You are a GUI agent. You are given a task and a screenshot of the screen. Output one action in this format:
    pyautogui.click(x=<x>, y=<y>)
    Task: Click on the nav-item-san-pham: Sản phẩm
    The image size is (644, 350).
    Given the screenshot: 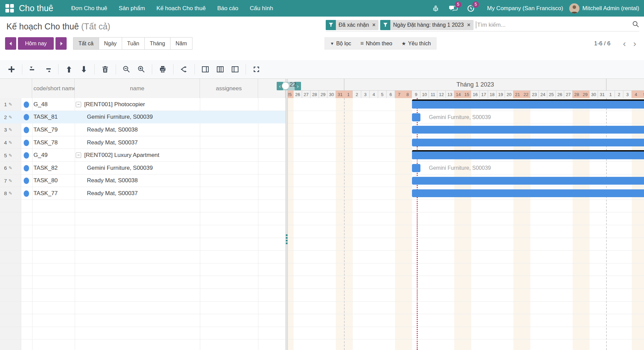 What is the action you would take?
    pyautogui.click(x=132, y=8)
    